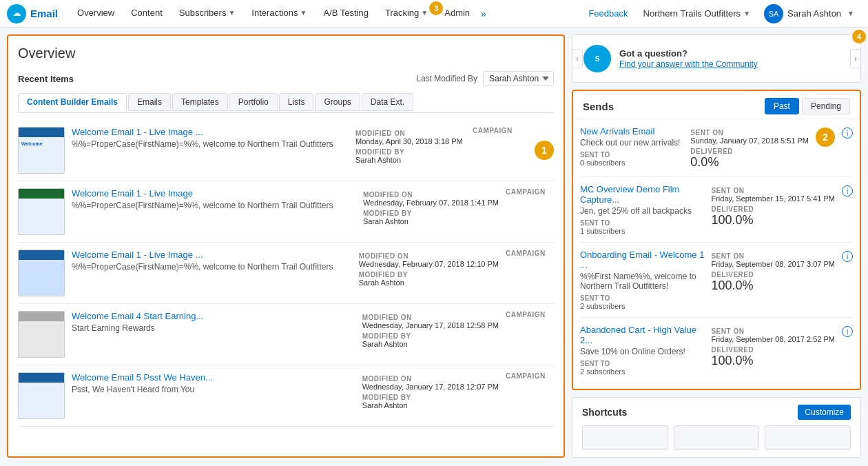 This screenshot has height=466, width=868. I want to click on nav-item-subscribers: Subscribers ▼, so click(207, 14).